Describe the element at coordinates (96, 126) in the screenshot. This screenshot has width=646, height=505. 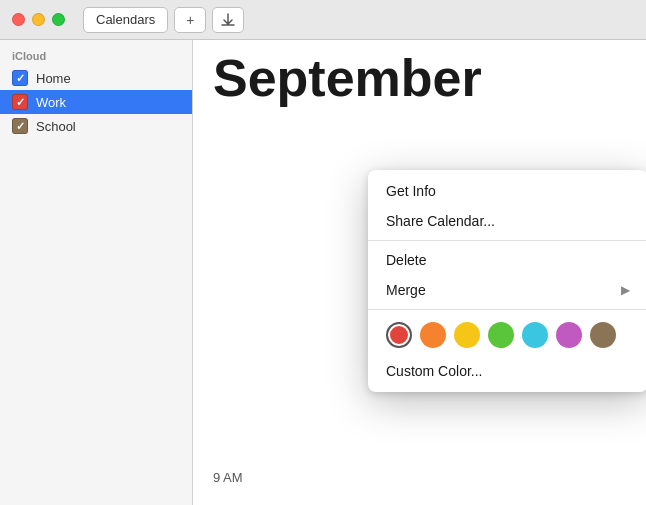
I see `sidebar-item-school: School` at that location.